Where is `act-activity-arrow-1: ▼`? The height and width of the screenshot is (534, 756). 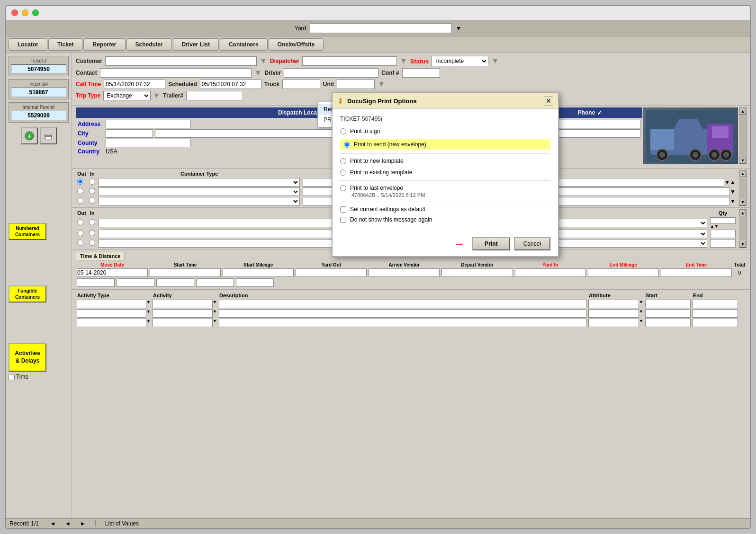
act-activity-arrow-1: ▼ is located at coordinates (215, 304).